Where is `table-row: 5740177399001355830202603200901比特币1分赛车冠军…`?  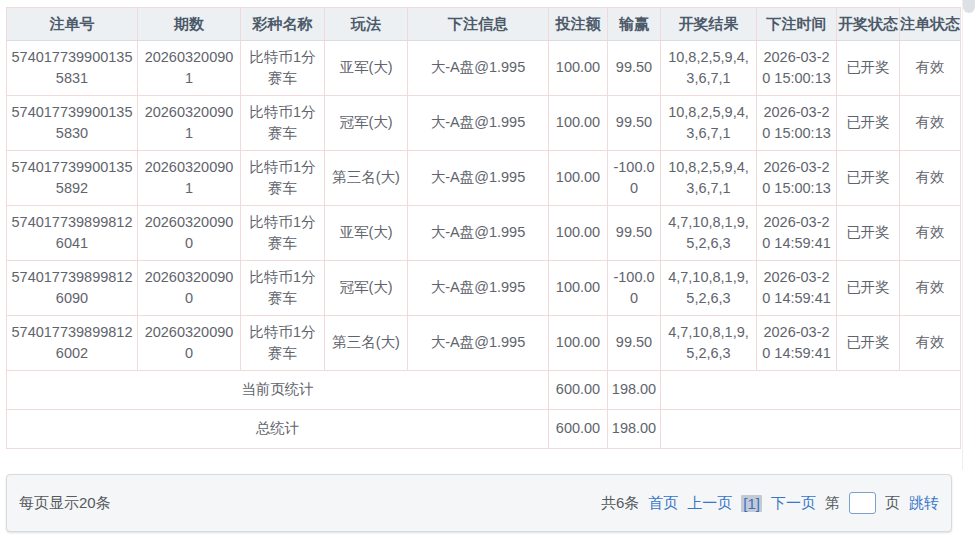
table-row: 5740177399001355830202603200901比特币1分赛车冠军… is located at coordinates (484, 124).